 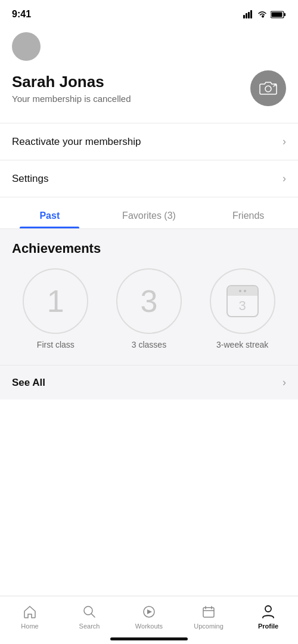 What do you see at coordinates (243, 291) in the screenshot?
I see `calendar-top` at bounding box center [243, 291].